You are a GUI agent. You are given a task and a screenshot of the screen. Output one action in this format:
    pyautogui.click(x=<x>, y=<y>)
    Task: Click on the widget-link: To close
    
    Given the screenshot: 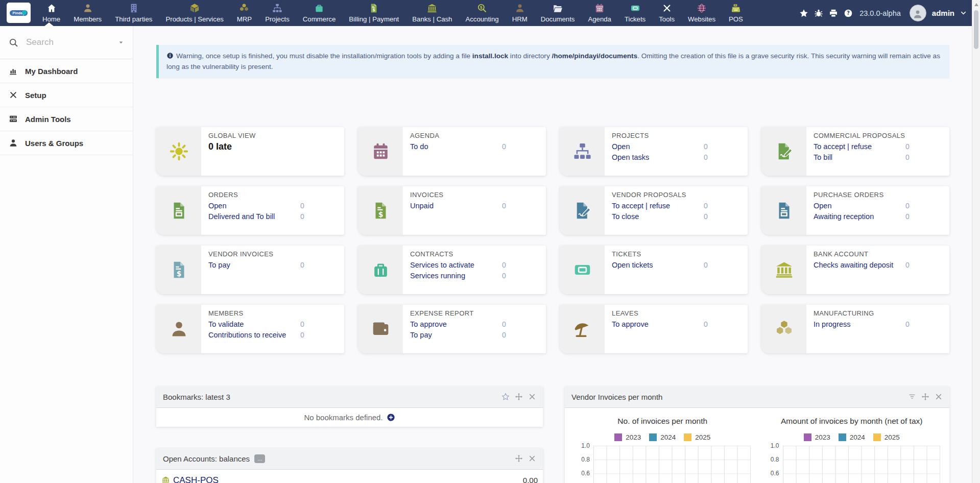 What is the action you would take?
    pyautogui.click(x=658, y=216)
    